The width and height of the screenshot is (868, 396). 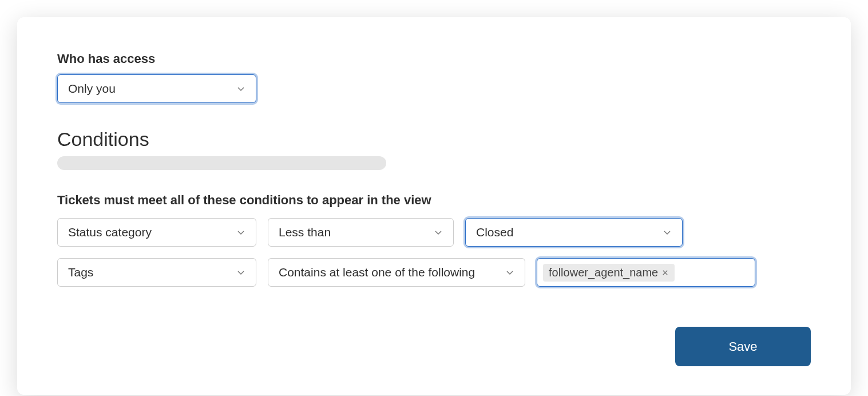 What do you see at coordinates (157, 232) in the screenshot?
I see `condition-field-select: Status category` at bounding box center [157, 232].